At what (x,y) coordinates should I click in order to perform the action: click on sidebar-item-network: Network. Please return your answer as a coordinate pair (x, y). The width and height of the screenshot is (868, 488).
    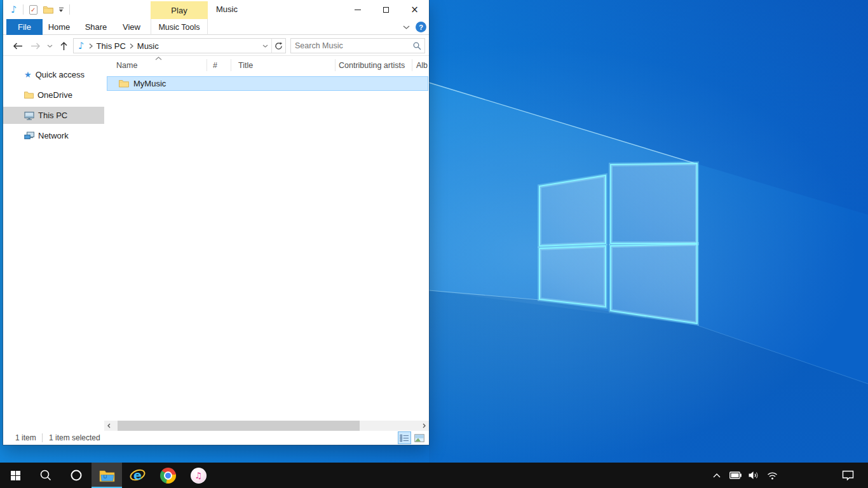
    Looking at the image, I should click on (53, 136).